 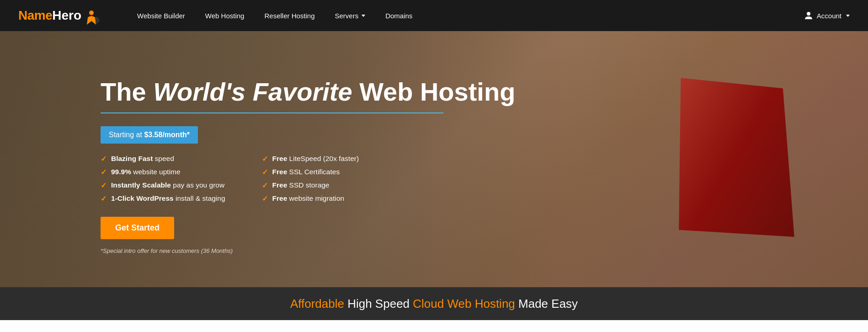 What do you see at coordinates (121, 172) in the screenshot?
I see `feature-2-bold: 99.9%` at bounding box center [121, 172].